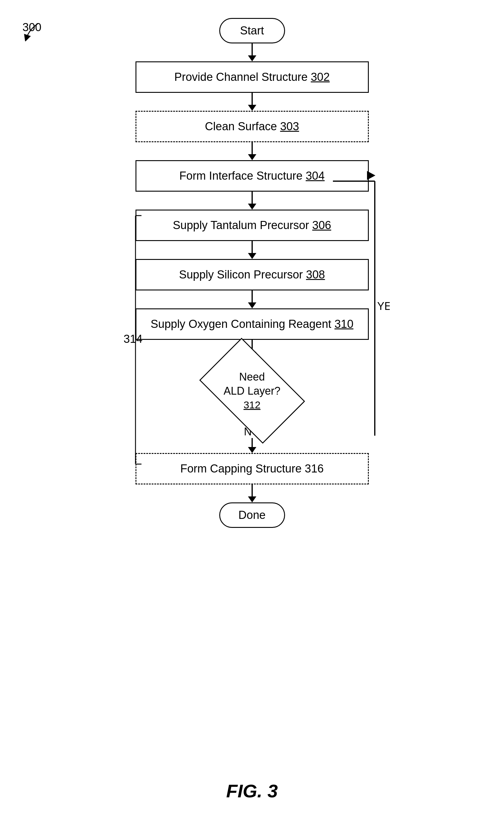 The width and height of the screenshot is (504, 818). I want to click on need-ald-node: Need ALD Layer? 312, so click(252, 391).